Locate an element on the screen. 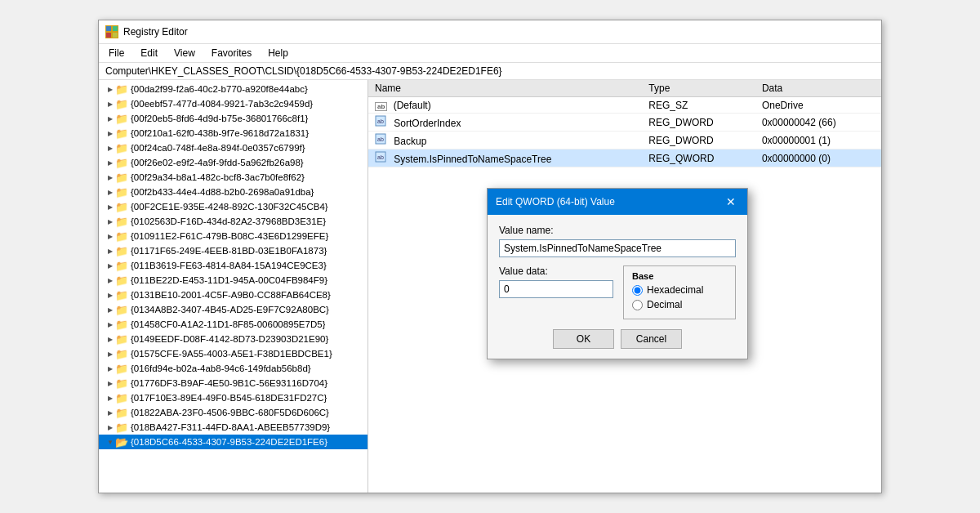  reg-type: REG_SZ is located at coordinates (699, 105).